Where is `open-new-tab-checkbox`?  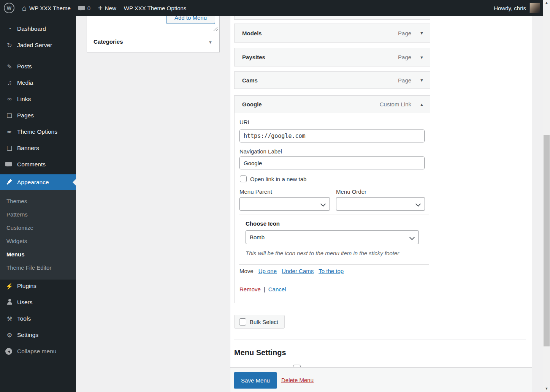 open-new-tab-checkbox is located at coordinates (243, 179).